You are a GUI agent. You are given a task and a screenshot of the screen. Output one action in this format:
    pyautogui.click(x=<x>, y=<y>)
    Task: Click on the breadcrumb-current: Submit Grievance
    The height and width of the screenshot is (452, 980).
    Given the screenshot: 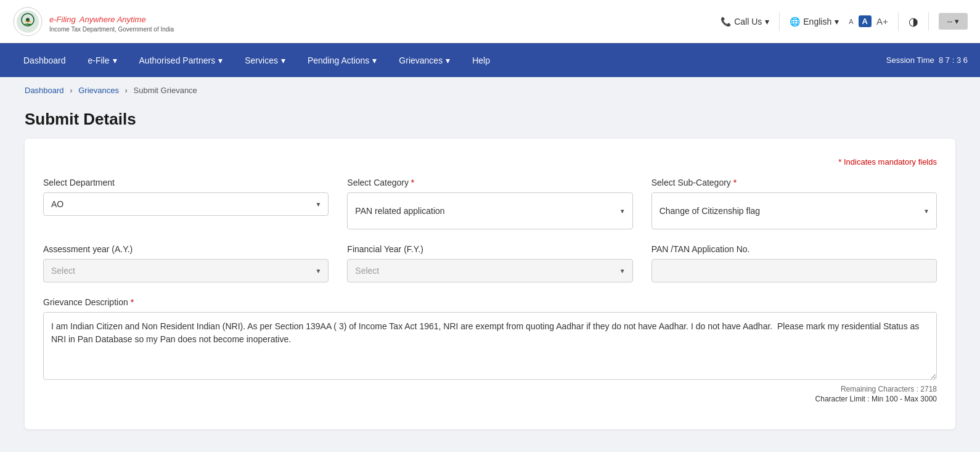 What is the action you would take?
    pyautogui.click(x=165, y=90)
    